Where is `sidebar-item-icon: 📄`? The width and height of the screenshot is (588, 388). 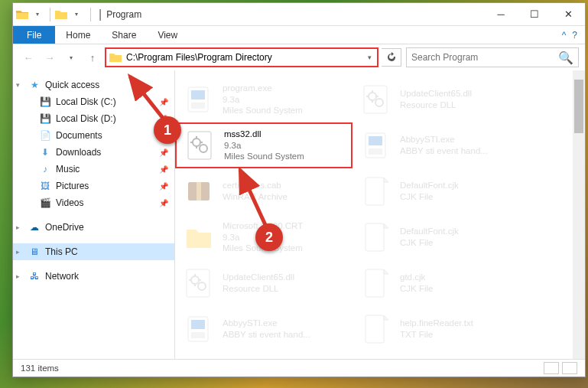 sidebar-item-icon: 📄 is located at coordinates (45, 135).